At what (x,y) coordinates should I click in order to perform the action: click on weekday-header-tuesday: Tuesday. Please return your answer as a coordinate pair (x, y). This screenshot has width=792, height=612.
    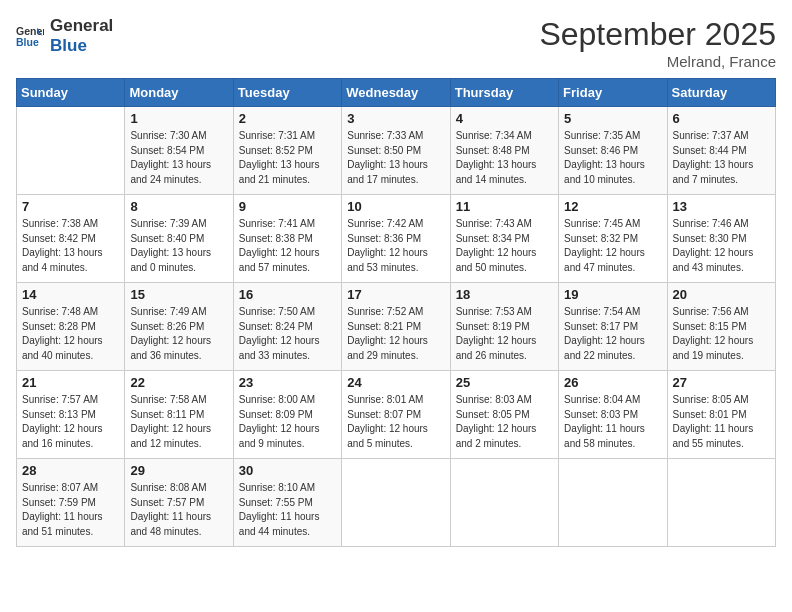
    Looking at the image, I should click on (287, 93).